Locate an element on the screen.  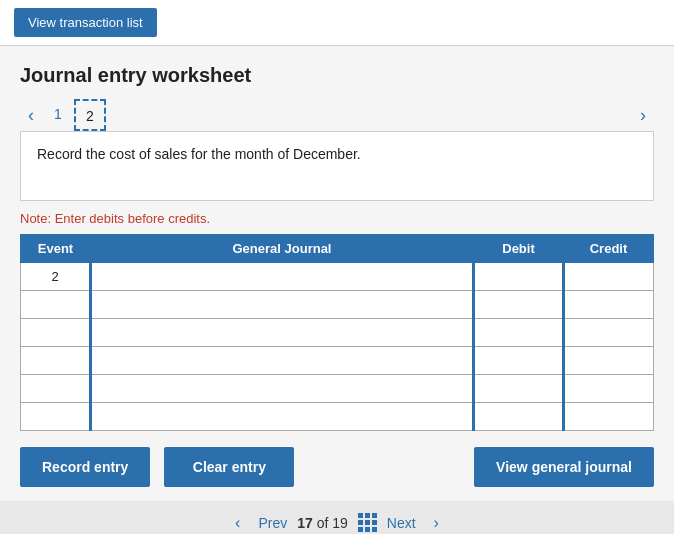
tab-navigation: ‹ 1 2 › is located at coordinates (337, 115).